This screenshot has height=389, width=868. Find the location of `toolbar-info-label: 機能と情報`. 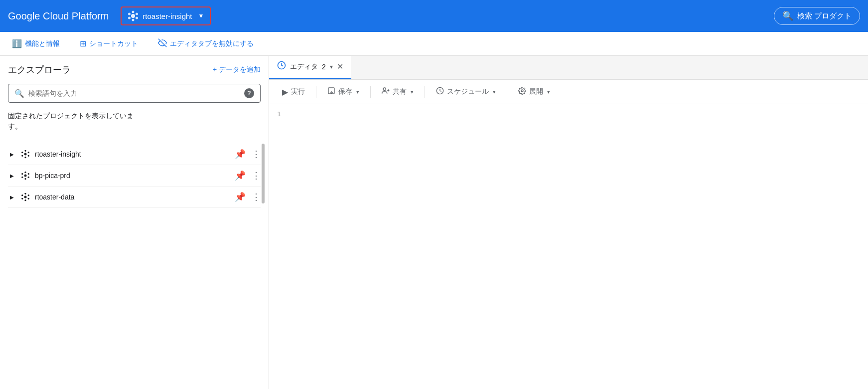

toolbar-info-label: 機能と情報 is located at coordinates (42, 44).